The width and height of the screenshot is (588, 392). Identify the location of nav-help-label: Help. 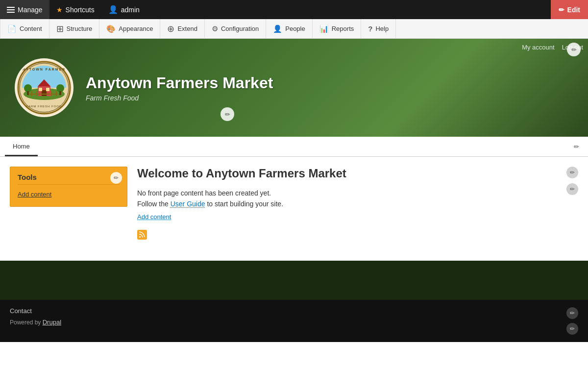
(382, 28).